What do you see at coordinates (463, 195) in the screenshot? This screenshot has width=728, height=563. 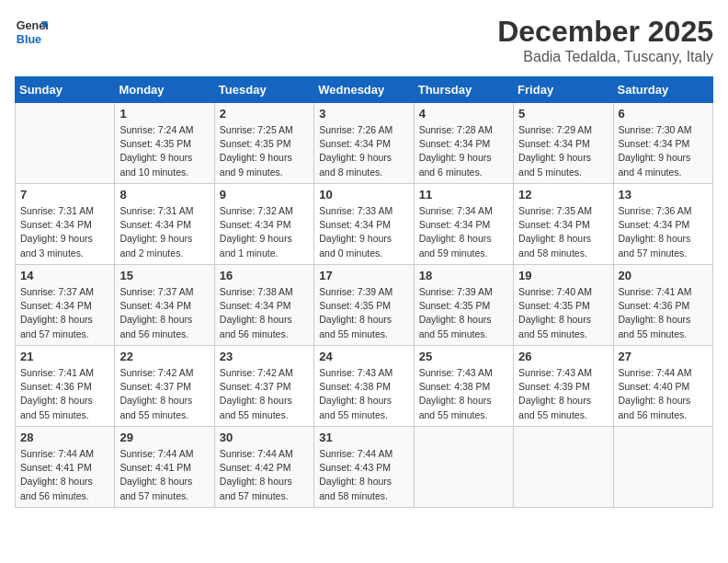 I see `day-number: 11` at bounding box center [463, 195].